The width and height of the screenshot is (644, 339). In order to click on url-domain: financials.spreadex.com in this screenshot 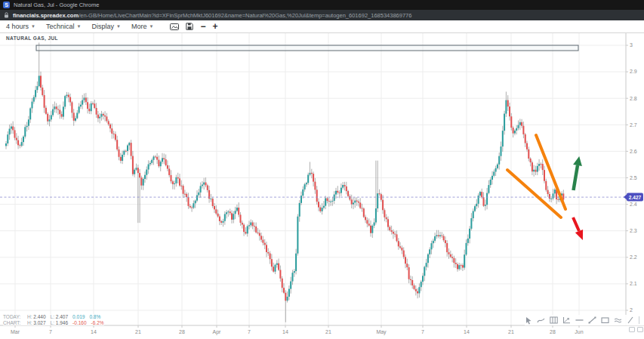, I will do `click(45, 15)`.